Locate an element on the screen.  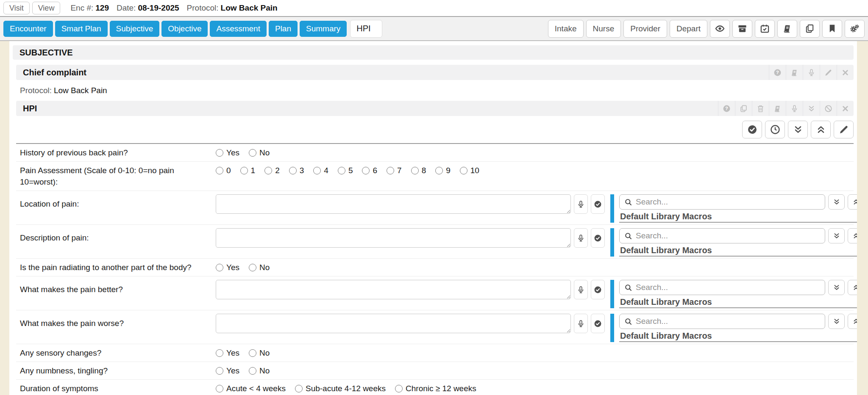
radio-option: 4 is located at coordinates (321, 170).